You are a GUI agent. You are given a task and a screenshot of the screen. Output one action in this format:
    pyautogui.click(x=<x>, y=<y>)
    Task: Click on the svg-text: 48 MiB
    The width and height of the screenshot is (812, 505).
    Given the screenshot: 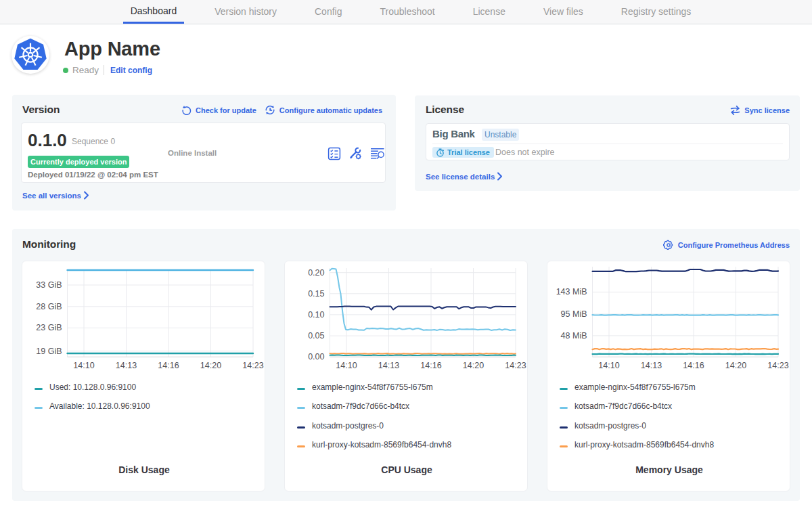 What is the action you would take?
    pyautogui.click(x=574, y=336)
    